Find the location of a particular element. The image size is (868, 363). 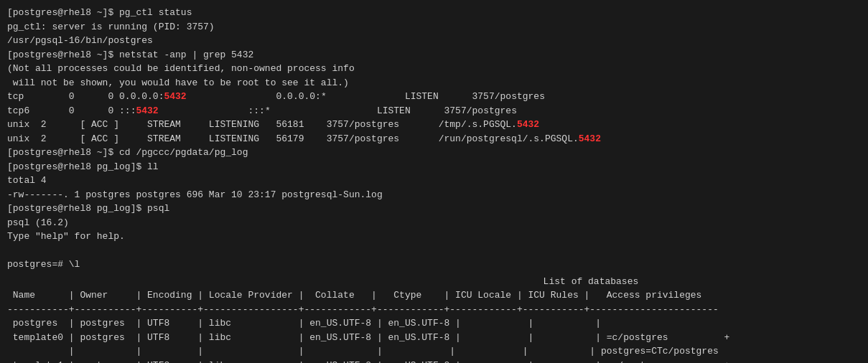

line-7: tcp 0 0 0.0.0.0:5432 0.0.0.0:* LISTEN 37… is located at coordinates (434, 97).